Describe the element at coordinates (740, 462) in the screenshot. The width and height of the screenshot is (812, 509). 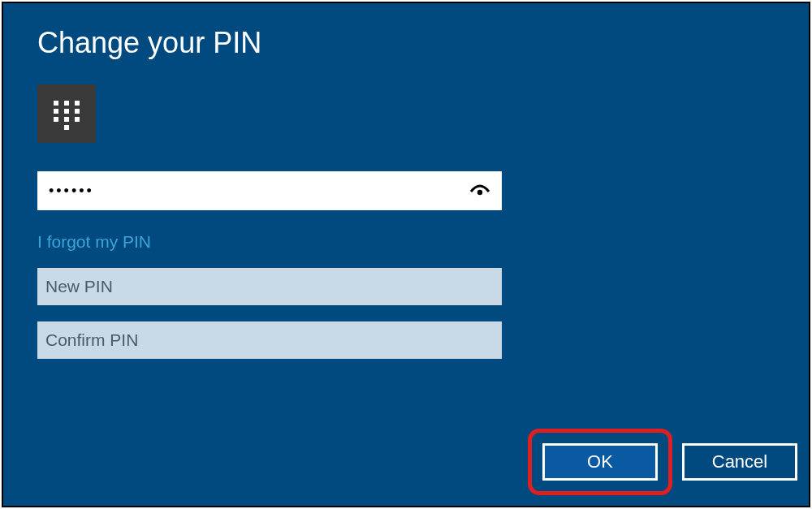
I see `cancel-button: Cancel` at that location.